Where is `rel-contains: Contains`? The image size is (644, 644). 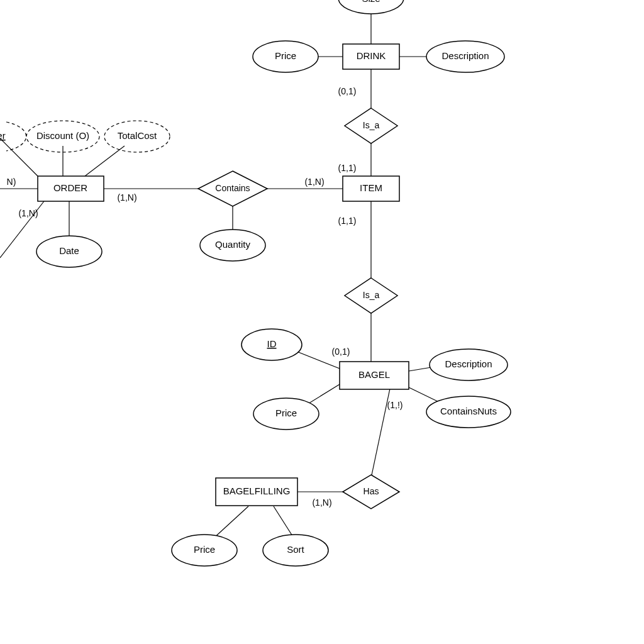 rel-contains: Contains is located at coordinates (233, 189).